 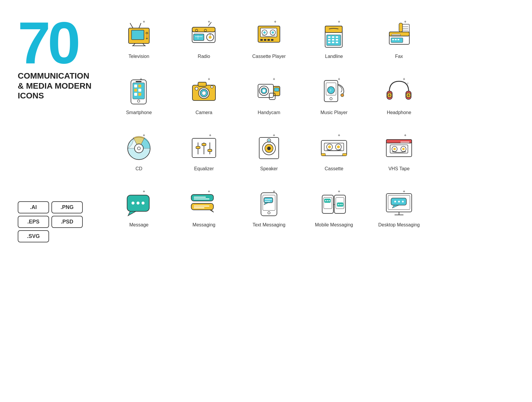 What do you see at coordinates (269, 90) in the screenshot?
I see `handycam-icon: +` at bounding box center [269, 90].